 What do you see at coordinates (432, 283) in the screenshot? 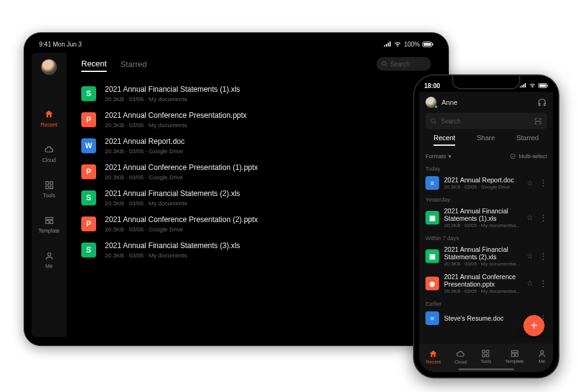
I see `filetype-icon: ◉` at bounding box center [432, 283].